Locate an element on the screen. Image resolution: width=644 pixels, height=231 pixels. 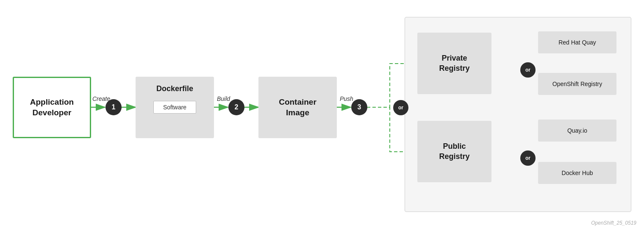
step3-circle: 3 is located at coordinates (359, 107).